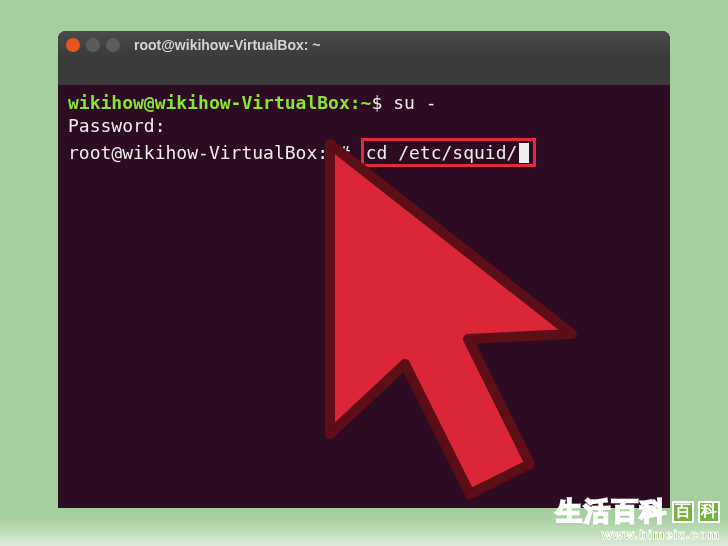  What do you see at coordinates (364, 72) in the screenshot?
I see `menubar` at bounding box center [364, 72].